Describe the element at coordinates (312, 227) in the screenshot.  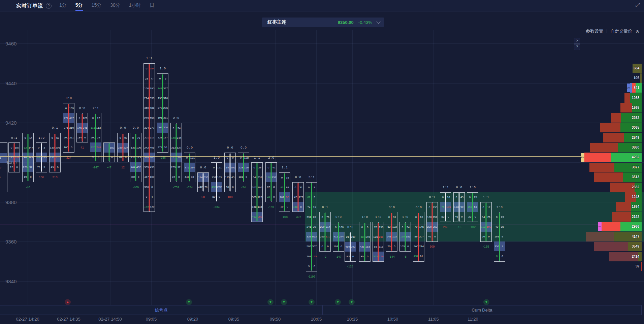
I see `footprint-candle: 098237419331262463033966350530779112590` at that location.